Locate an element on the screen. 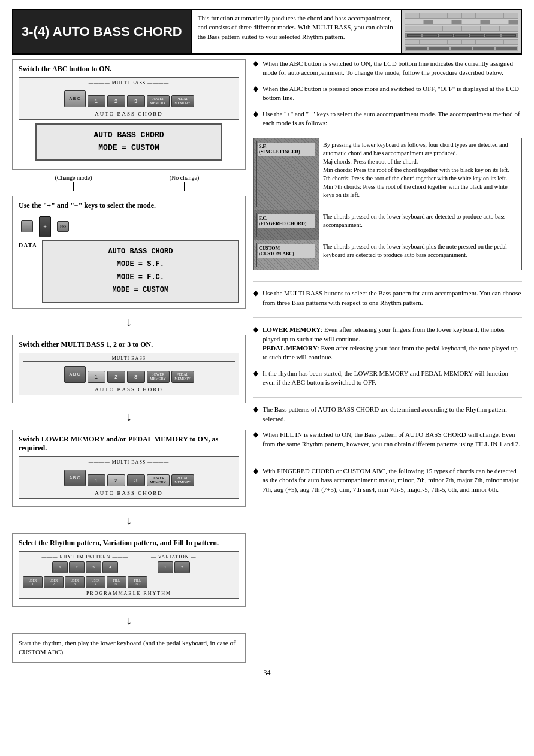 This screenshot has width=534, height=756. bullet7-text: The Bass patterns of AUTO BASS CHORD are… is located at coordinates (392, 415).